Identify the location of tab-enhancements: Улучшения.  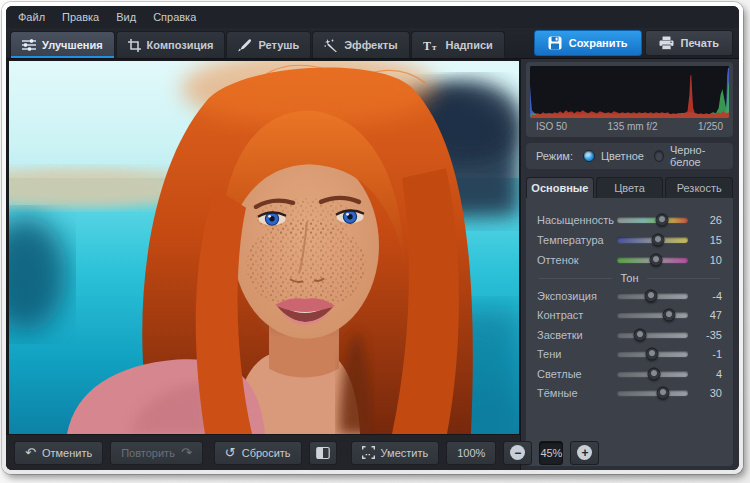
(62, 44).